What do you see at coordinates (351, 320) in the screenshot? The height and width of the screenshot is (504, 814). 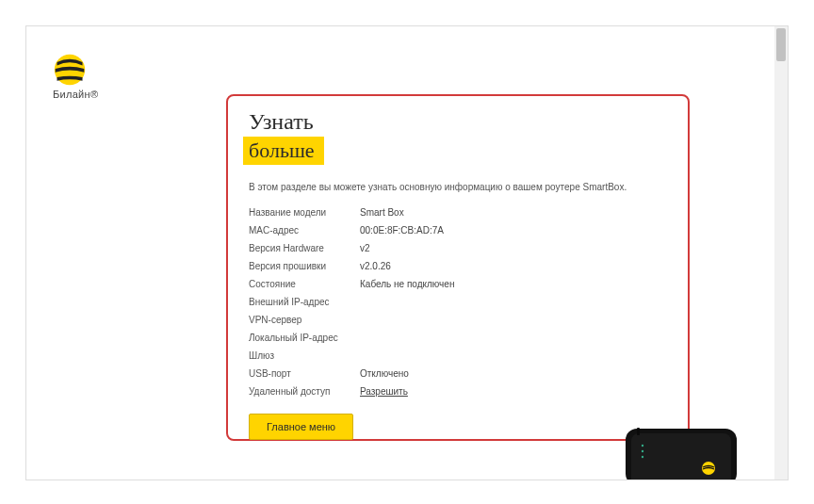 I see `info-row: VPN-сервер` at bounding box center [351, 320].